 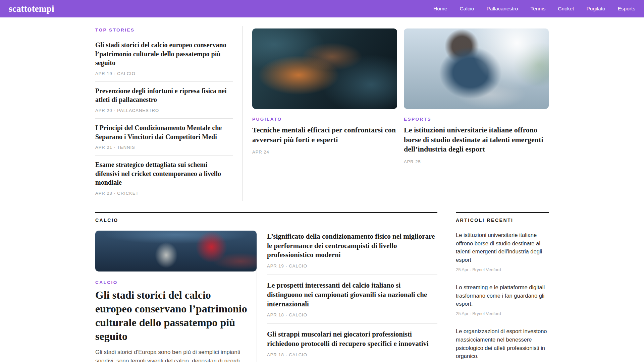 What do you see at coordinates (502, 344) in the screenshot?
I see `recent-article-title: Le organizzazioni di esport investono ma…` at bounding box center [502, 344].